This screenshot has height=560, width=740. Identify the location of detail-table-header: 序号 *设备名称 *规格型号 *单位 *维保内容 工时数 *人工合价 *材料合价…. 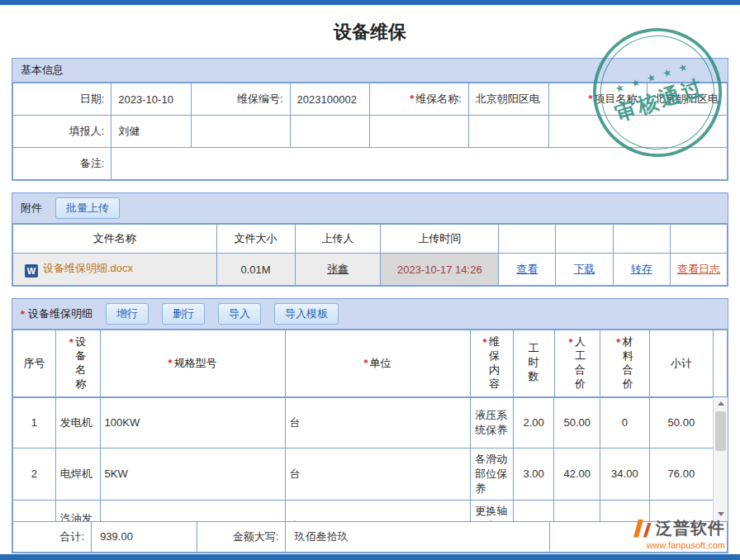
(370, 363).